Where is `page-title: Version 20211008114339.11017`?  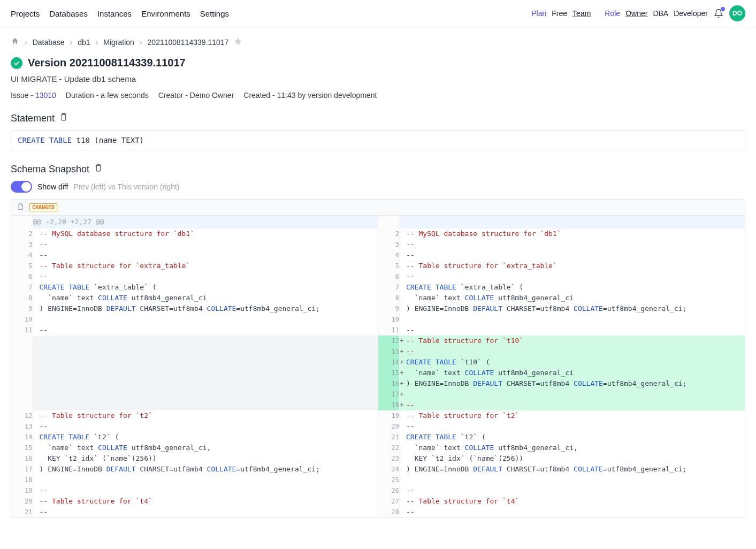
page-title: Version 20211008114339.11017 is located at coordinates (107, 63).